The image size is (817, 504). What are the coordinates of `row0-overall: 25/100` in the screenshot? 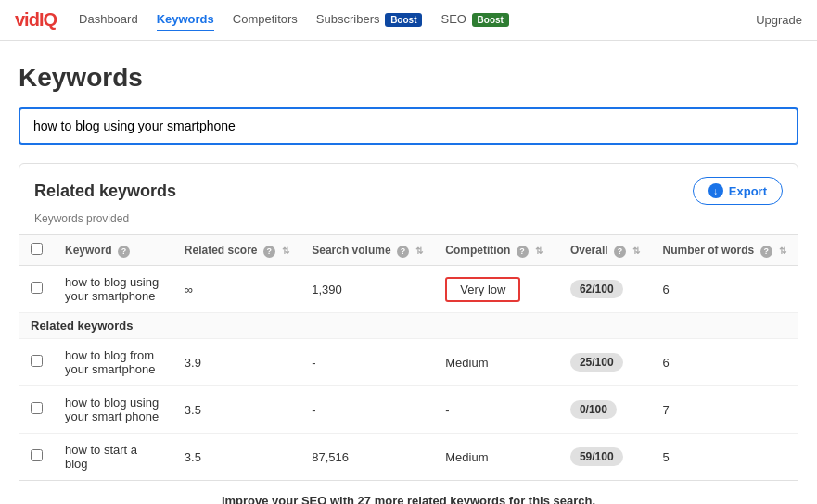 It's located at (606, 363).